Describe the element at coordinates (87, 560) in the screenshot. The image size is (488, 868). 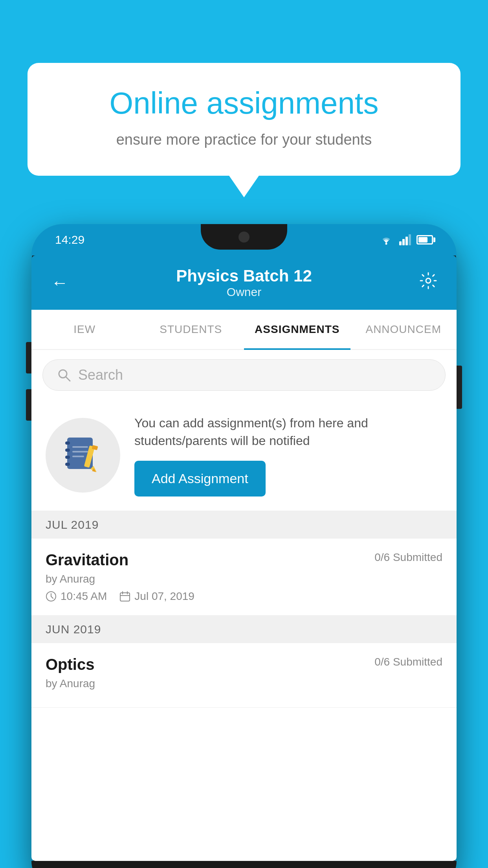
I see `assignment-name: Gravitation` at that location.